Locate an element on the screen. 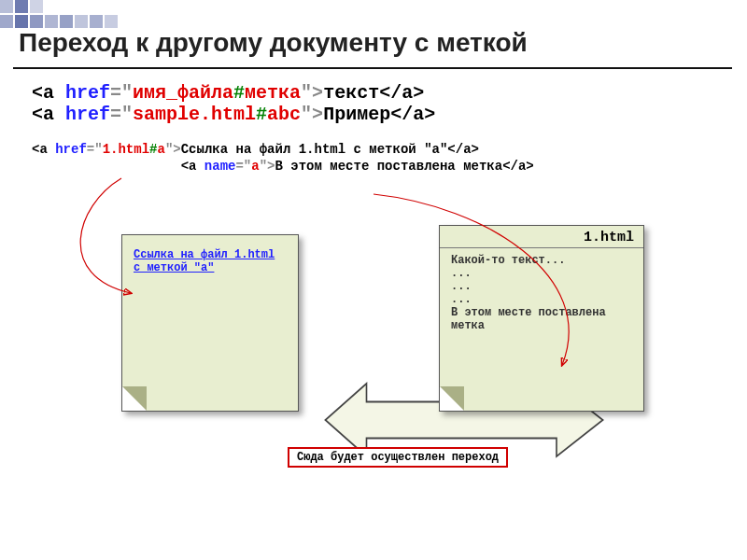  title-rule is located at coordinates (373, 68).